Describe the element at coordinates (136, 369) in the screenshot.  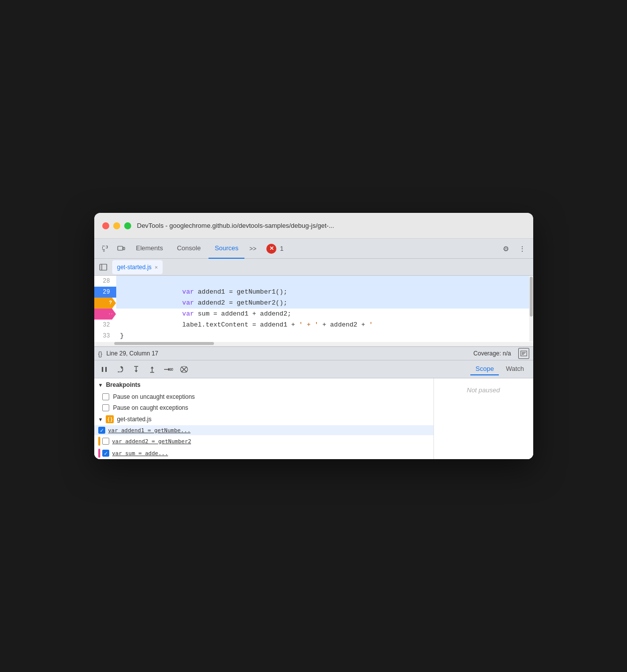
I see `step-into-icon` at that location.